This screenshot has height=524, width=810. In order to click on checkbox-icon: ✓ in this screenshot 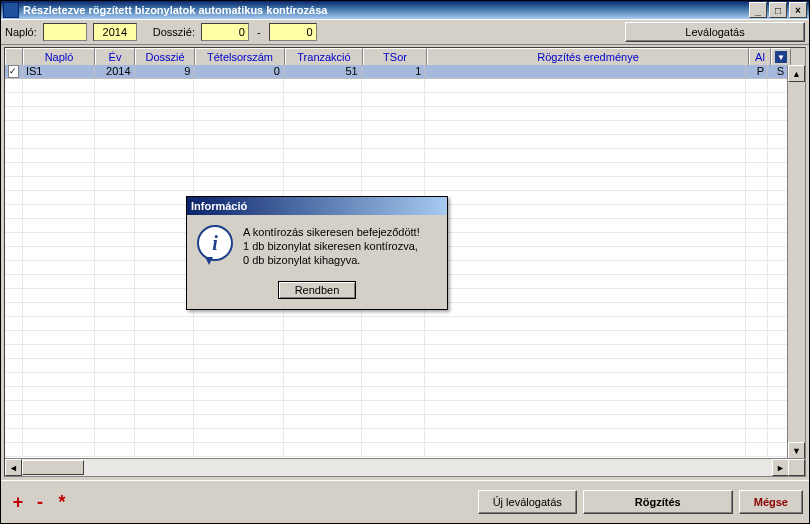, I will do `click(14, 72)`.